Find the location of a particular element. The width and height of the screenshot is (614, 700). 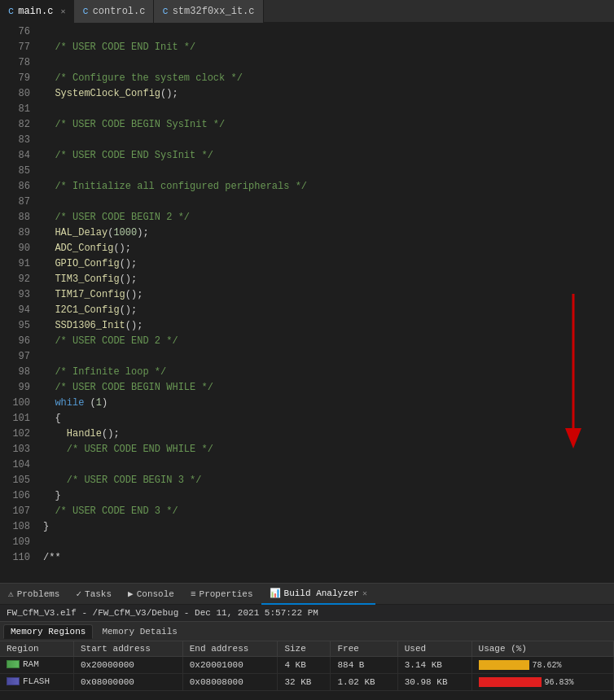

code-line-92: TIM3_Config(); is located at coordinates (329, 280).